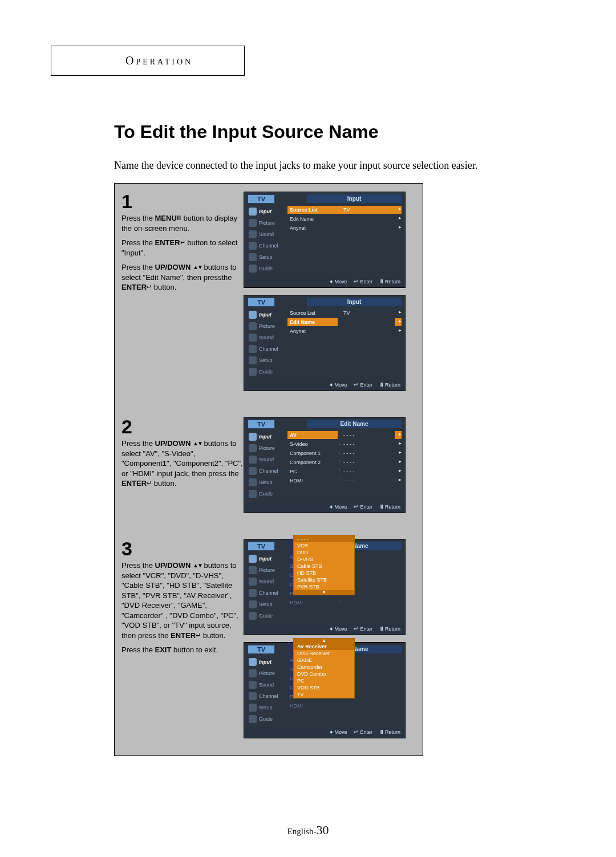  Describe the element at coordinates (330, 469) in the screenshot. I see `step-2-screens: TV Edit Name Input Picture Sound Channel…` at that location.